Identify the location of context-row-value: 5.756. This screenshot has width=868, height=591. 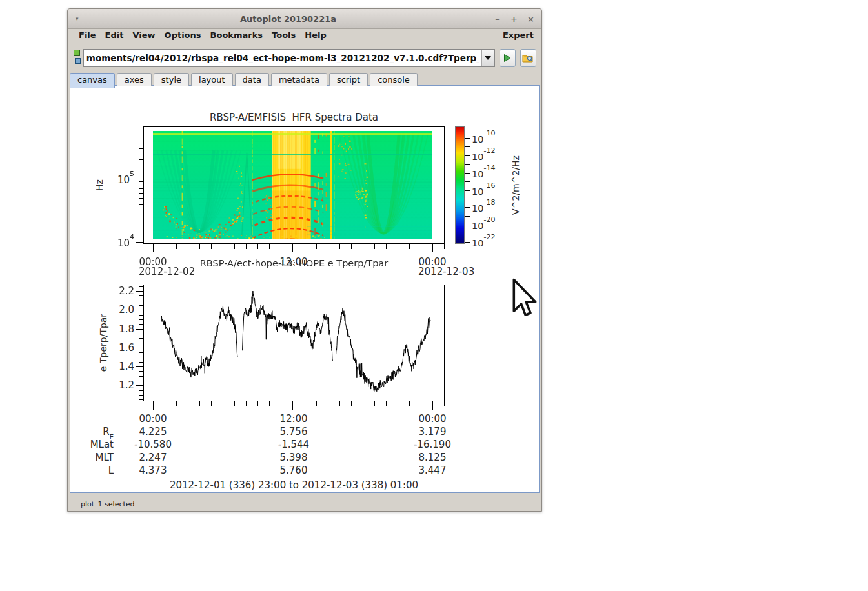
(294, 432).